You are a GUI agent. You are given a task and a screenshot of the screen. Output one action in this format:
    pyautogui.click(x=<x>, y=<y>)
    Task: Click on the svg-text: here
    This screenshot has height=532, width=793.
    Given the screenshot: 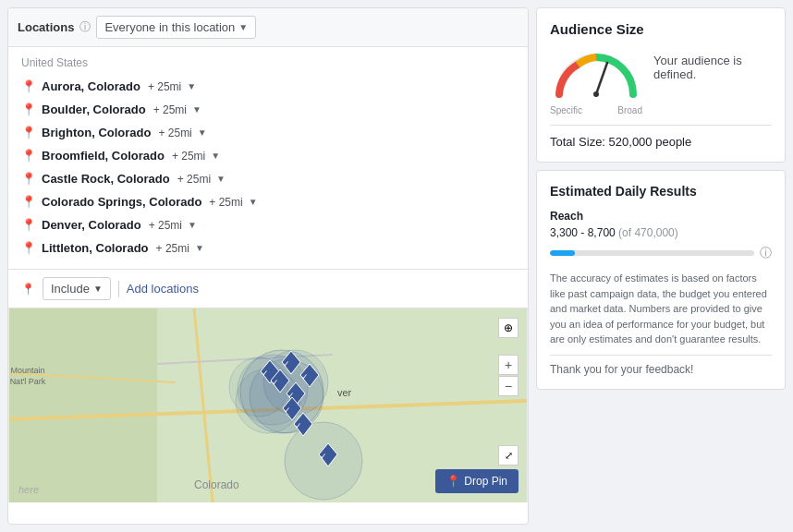 What is the action you would take?
    pyautogui.click(x=29, y=490)
    